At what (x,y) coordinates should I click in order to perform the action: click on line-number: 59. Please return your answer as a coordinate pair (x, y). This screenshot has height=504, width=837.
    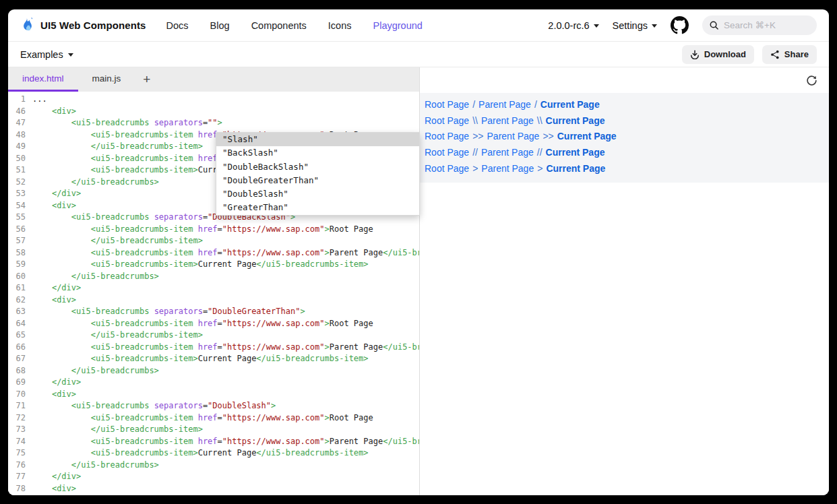
    Looking at the image, I should click on (17, 265).